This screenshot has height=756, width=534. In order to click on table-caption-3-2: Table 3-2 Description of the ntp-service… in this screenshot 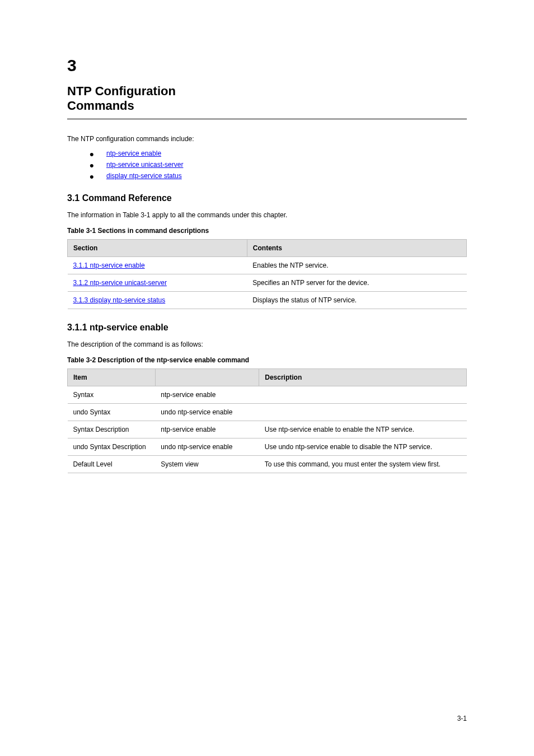, I will do `click(267, 360)`.